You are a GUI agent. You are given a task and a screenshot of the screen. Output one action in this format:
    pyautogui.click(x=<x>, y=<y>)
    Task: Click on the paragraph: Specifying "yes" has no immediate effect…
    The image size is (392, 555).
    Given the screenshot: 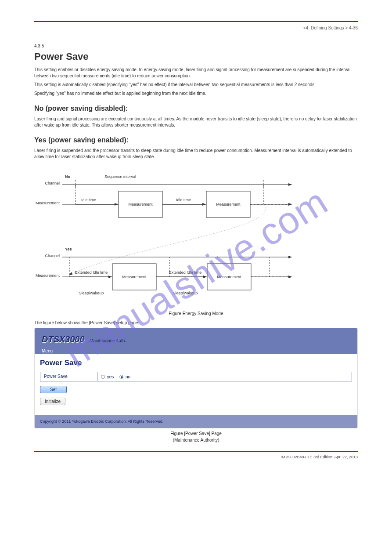 What is the action you would take?
    pyautogui.click(x=196, y=94)
    